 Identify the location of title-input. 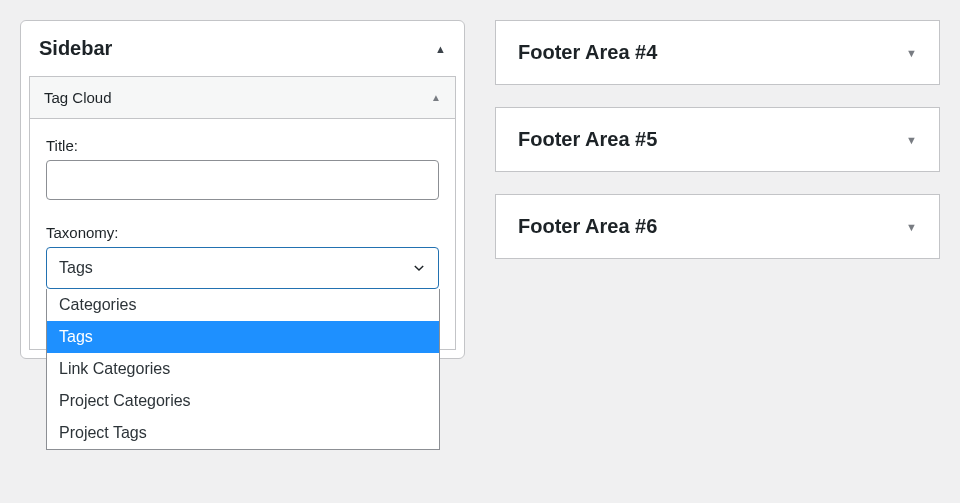
(242, 180).